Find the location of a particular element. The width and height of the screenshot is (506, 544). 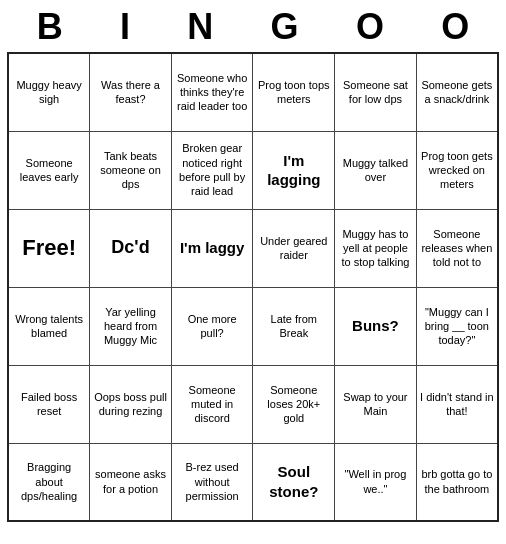

cell-r3-c5: "Muggy can I bring __ toon today?" is located at coordinates (457, 326).